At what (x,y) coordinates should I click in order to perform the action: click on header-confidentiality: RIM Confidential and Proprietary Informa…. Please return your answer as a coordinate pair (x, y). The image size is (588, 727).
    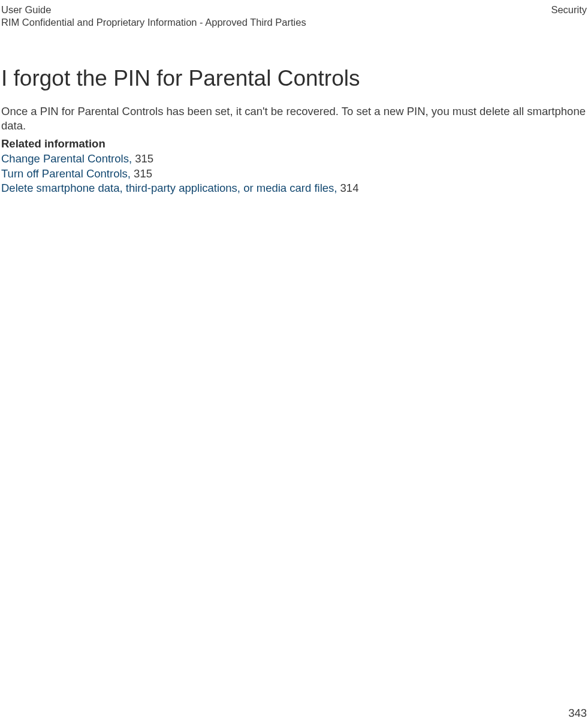
    Looking at the image, I should click on (153, 23).